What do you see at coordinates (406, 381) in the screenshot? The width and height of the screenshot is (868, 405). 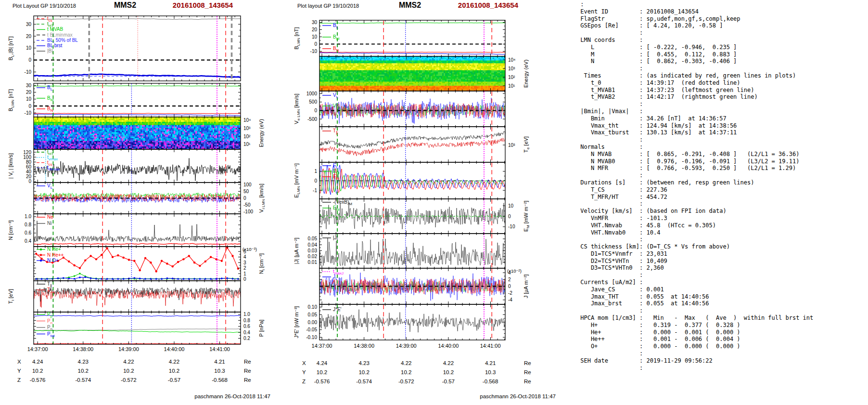 I see `ephemeris-value: -0.572` at bounding box center [406, 381].